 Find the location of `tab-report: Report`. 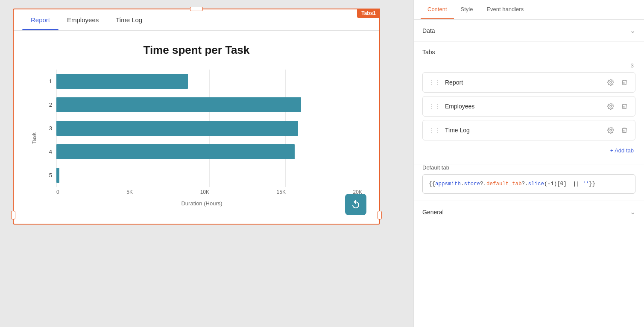

tab-report: Report is located at coordinates (40, 20).